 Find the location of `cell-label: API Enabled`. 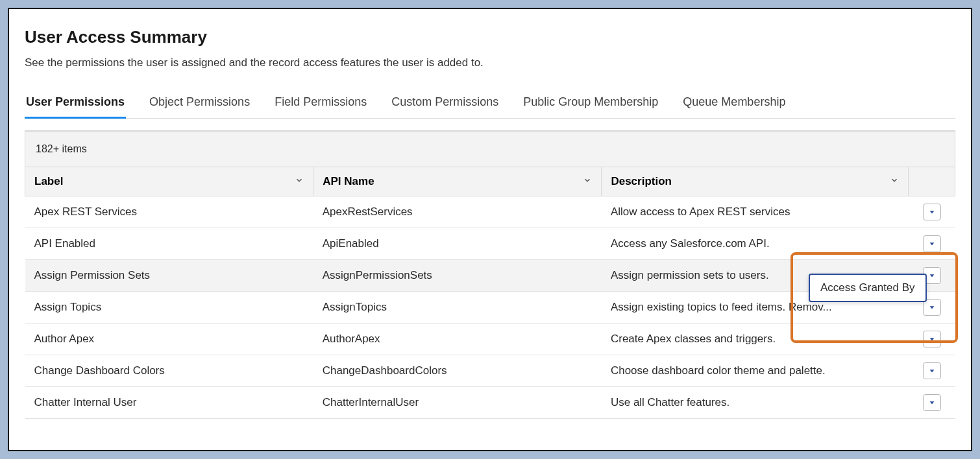

cell-label: API Enabled is located at coordinates (169, 244).